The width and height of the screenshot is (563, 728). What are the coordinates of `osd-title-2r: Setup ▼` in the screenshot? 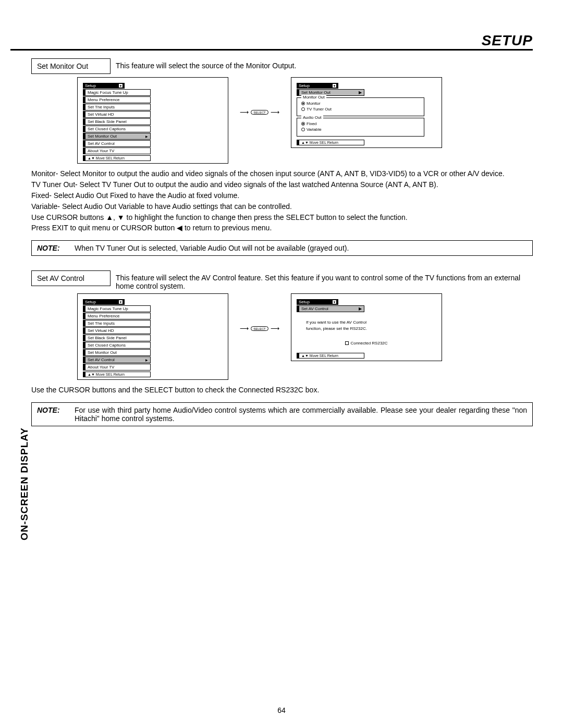 It's located at (317, 302).